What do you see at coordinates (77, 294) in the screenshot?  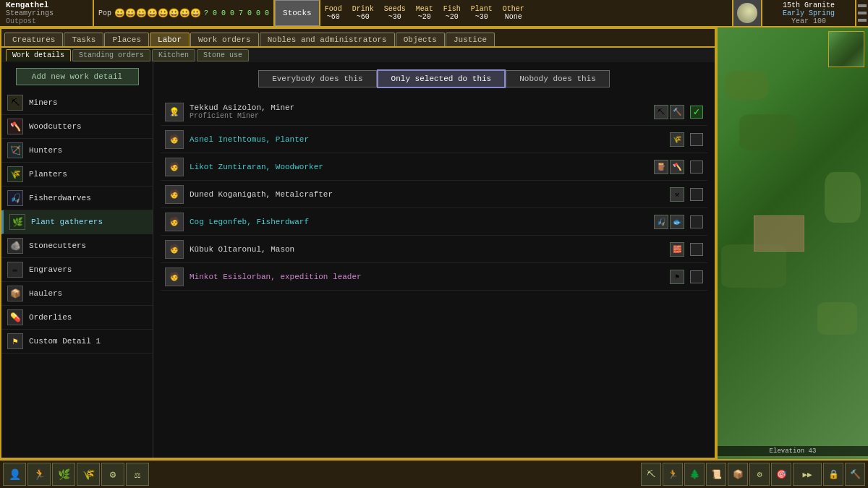 I see `sidebar-item-haulers: 📦 Haulers` at bounding box center [77, 294].